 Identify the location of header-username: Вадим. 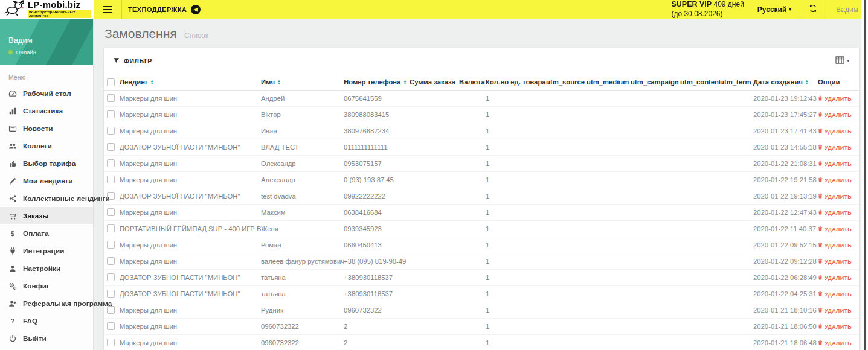
(847, 10).